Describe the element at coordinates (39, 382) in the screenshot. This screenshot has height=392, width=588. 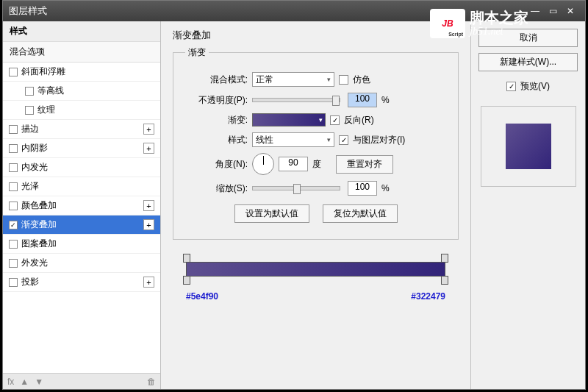
I see `arrow-down-icon: ▼` at that location.